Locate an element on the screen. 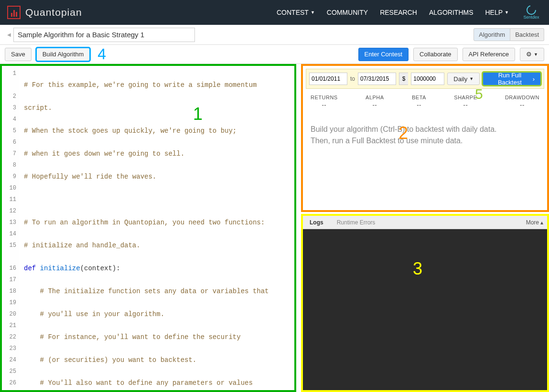  metric-beta: BETA-- is located at coordinates (419, 101).